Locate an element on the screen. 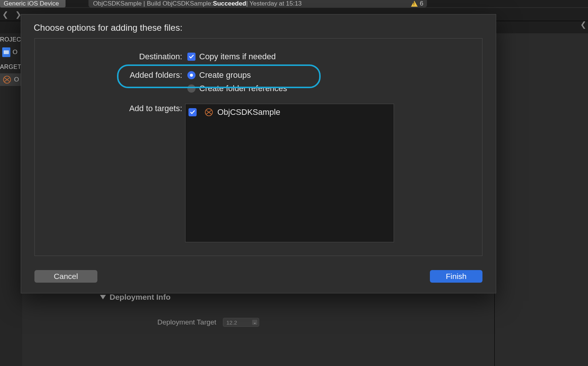  sheet-title: Choose options for adding these files: is located at coordinates (108, 28).